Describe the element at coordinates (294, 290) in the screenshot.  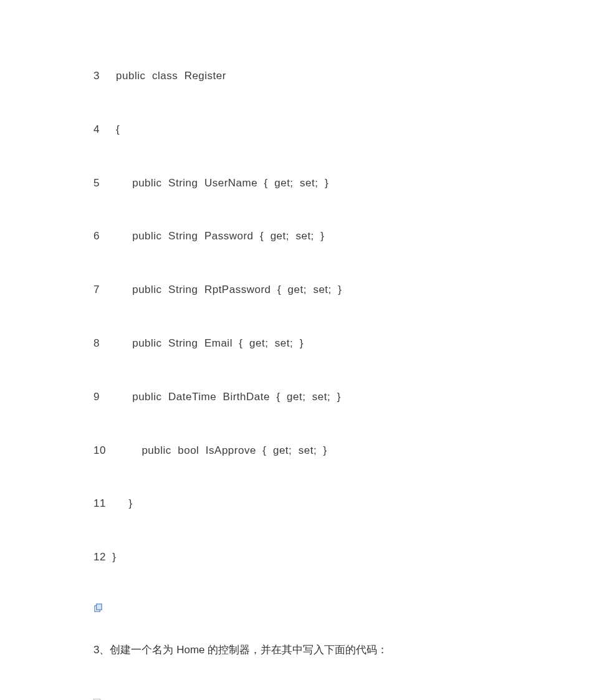
I see `code-line: 7 public String RptPassword { get; set; …` at that location.